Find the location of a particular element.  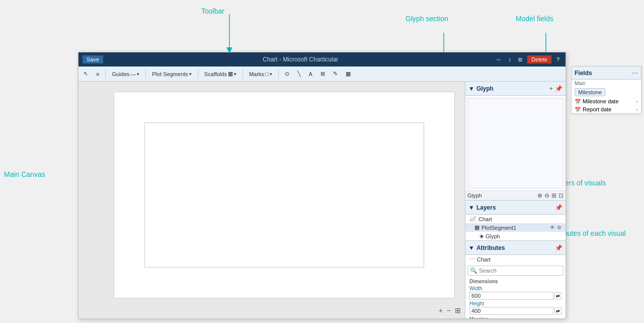

search-box: 🔍 is located at coordinates (515, 271).